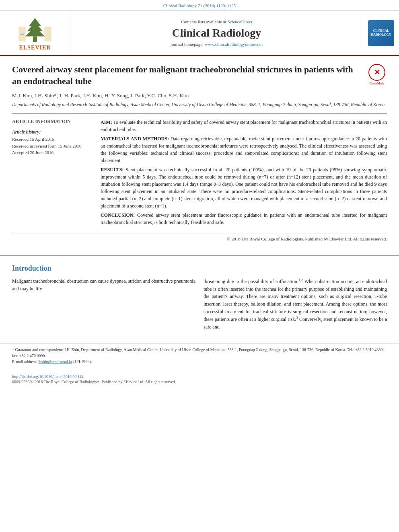 The width and height of the screenshot is (399, 532). What do you see at coordinates (52, 173) in the screenshot?
I see `article-info-column: ARTICLE INFORMATION Article history: Rec…` at bounding box center [52, 173].